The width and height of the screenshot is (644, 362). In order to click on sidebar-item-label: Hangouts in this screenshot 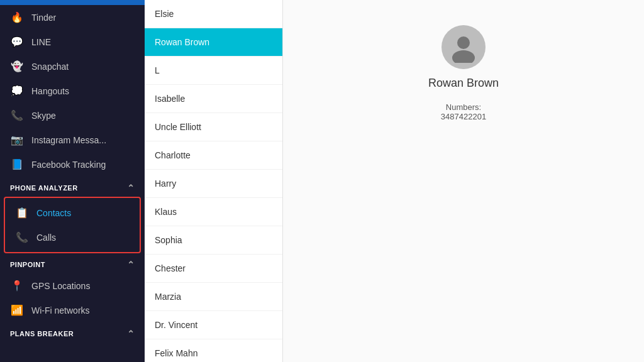, I will do `click(83, 91)`.